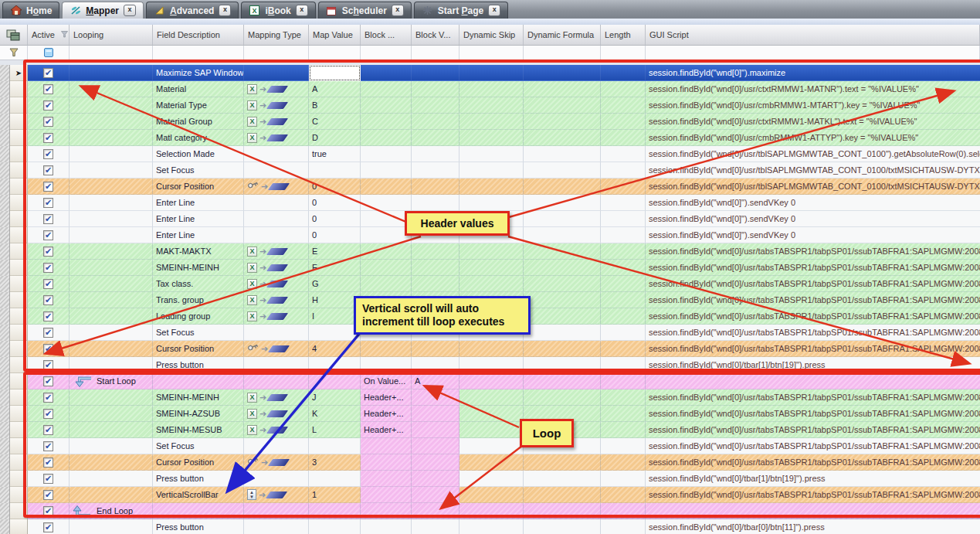 This screenshot has height=534, width=980. I want to click on cell-field-description: SMEINH-AZSUB, so click(198, 414).